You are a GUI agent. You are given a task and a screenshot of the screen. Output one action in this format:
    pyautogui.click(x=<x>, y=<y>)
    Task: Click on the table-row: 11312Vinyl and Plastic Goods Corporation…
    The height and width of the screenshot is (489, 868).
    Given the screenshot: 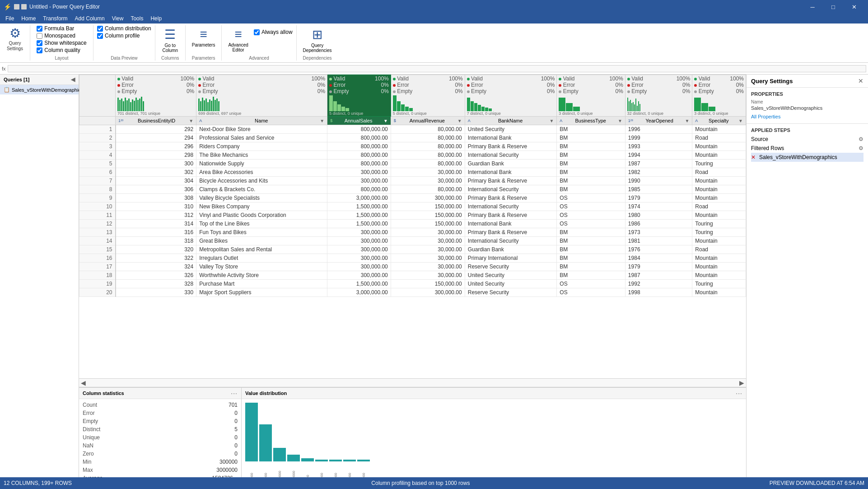 What is the action you would take?
    pyautogui.click(x=413, y=215)
    